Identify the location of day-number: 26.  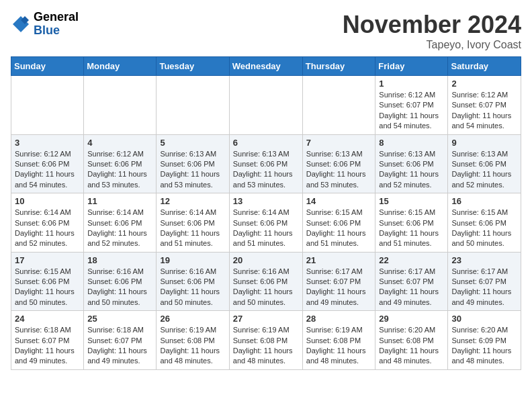
(192, 318).